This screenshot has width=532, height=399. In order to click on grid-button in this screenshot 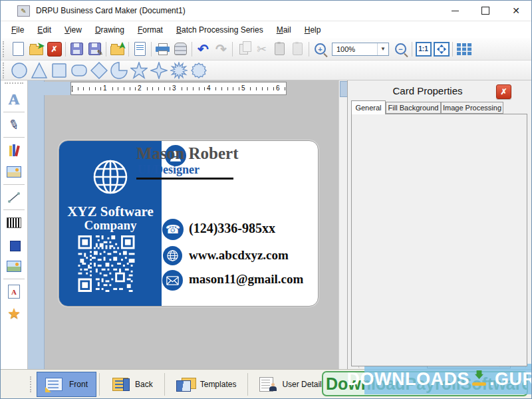, I will do `click(464, 49)`.